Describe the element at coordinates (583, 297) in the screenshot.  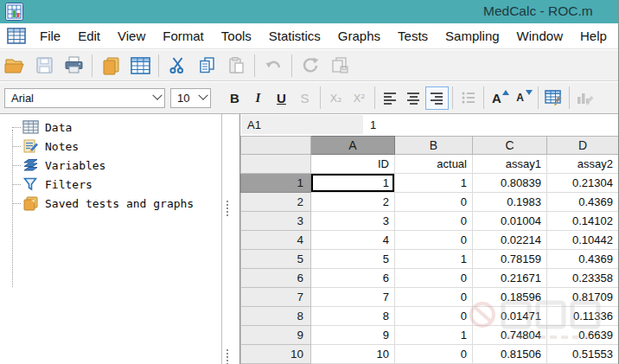
I see `grid-cell-D7: 0.81709` at that location.